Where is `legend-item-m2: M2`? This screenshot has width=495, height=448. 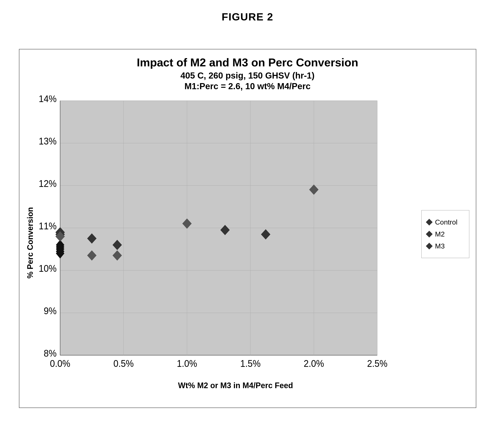
legend-item-m2: M2 is located at coordinates (445, 234).